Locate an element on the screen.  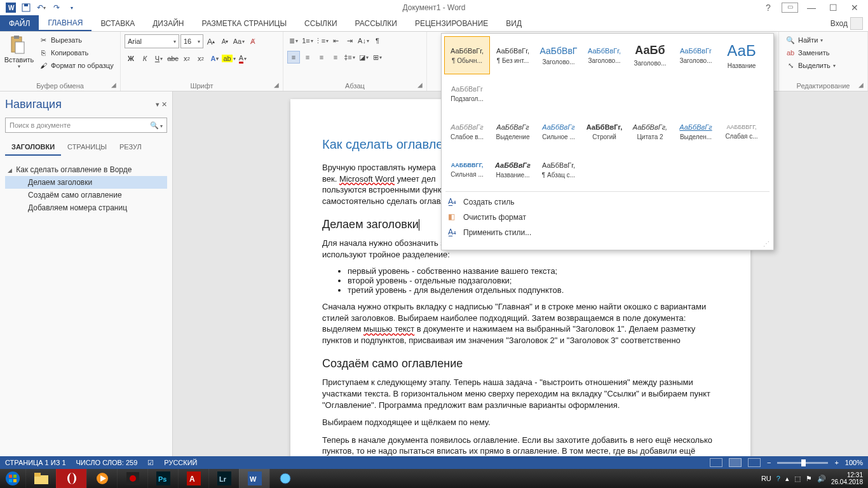
zoom-slider is located at coordinates (803, 463).